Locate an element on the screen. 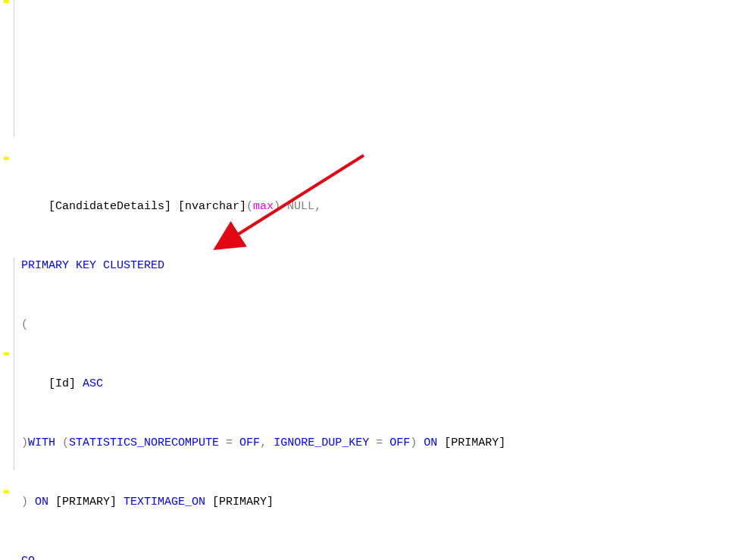  code-line: [CandidateDetails] [nvarchar](max) NULL, is located at coordinates (378, 207).